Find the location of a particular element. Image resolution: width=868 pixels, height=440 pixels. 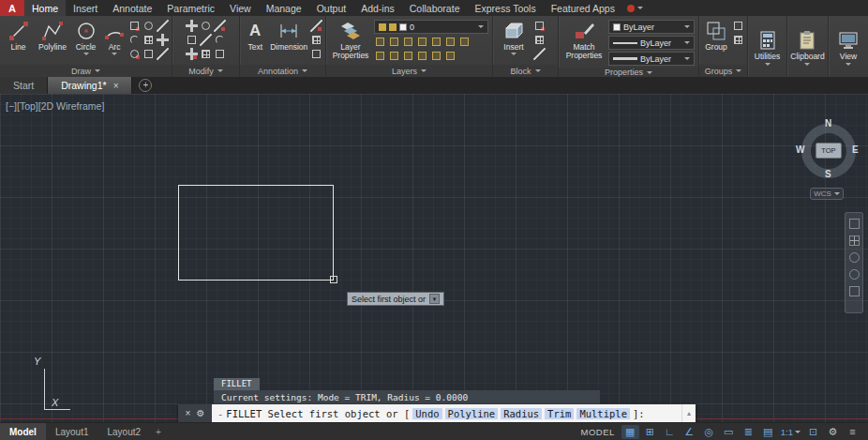

arc-button: Arc is located at coordinates (114, 37).